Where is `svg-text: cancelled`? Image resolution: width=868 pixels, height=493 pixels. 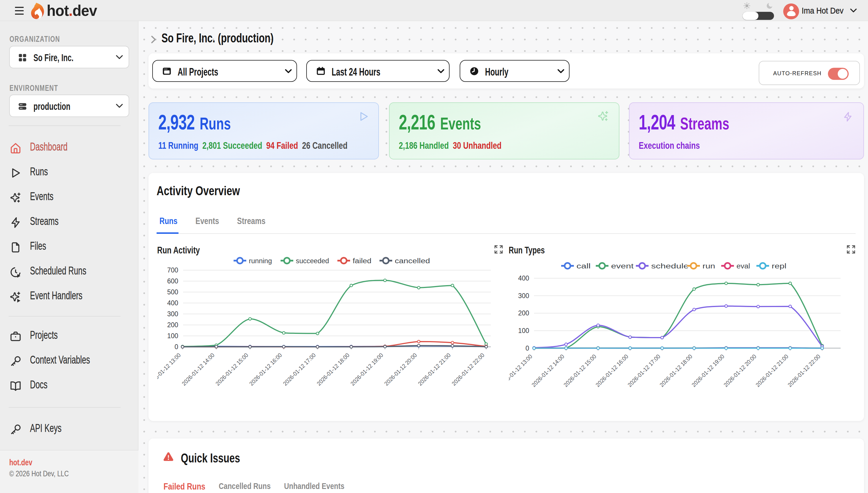 svg-text: cancelled is located at coordinates (412, 261).